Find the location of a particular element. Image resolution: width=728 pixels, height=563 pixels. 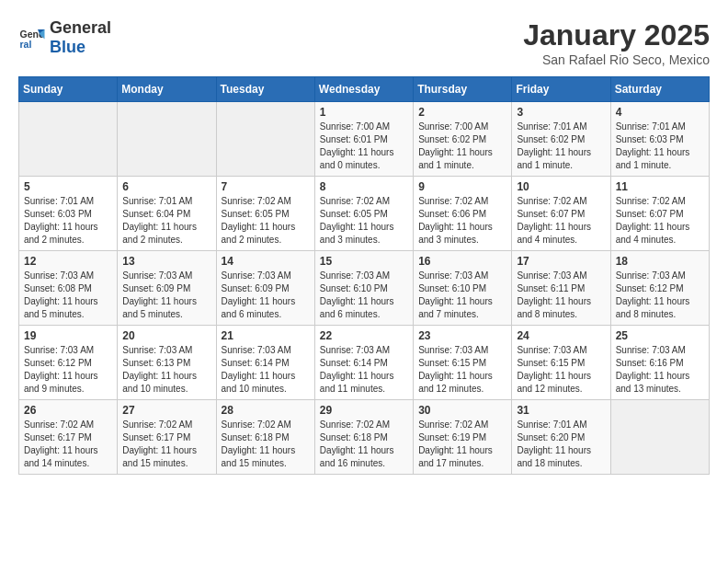

day-number: 11 is located at coordinates (660, 187).